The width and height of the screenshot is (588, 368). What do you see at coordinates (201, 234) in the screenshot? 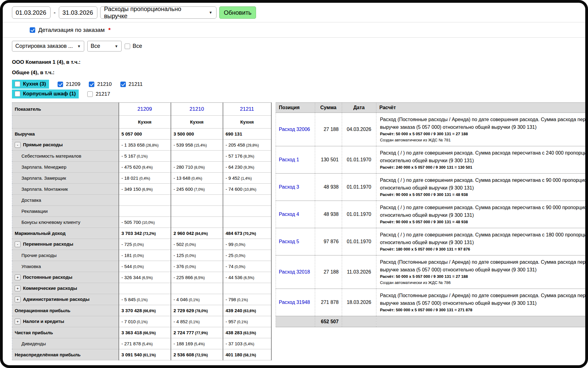
I see `value-percent: (84,6%)` at bounding box center [201, 234].